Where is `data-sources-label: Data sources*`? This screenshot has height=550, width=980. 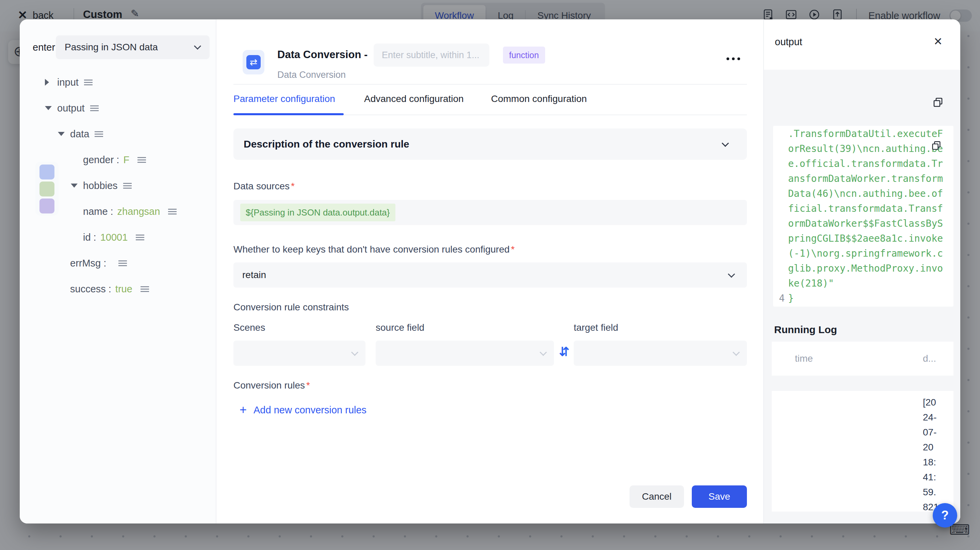
data-sources-label: Data sources* is located at coordinates (264, 186).